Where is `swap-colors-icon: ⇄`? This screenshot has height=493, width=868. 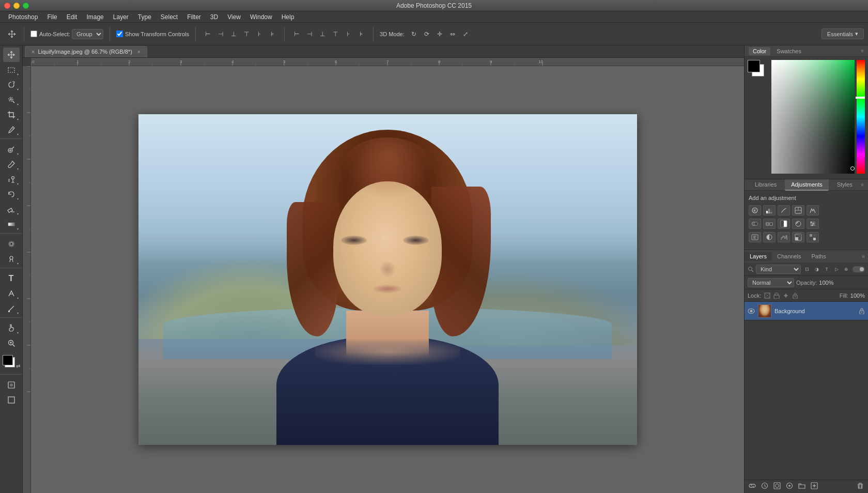
swap-colors-icon: ⇄ is located at coordinates (18, 366).